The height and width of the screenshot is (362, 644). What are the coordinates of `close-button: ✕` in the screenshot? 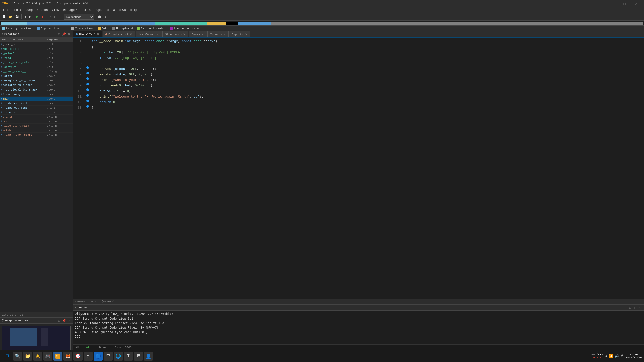 It's located at (636, 4).